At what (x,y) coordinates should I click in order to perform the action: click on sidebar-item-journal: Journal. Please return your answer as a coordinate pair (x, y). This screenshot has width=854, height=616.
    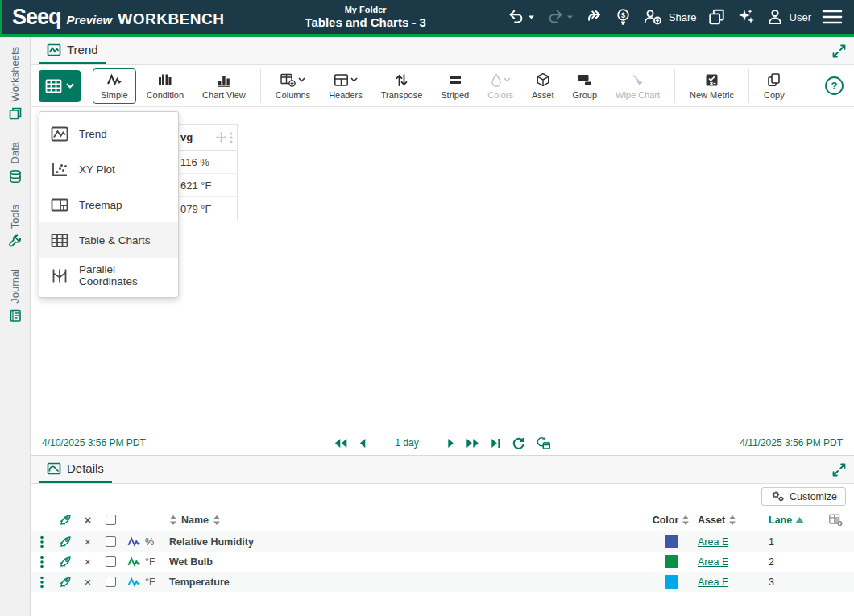
    Looking at the image, I should click on (15, 296).